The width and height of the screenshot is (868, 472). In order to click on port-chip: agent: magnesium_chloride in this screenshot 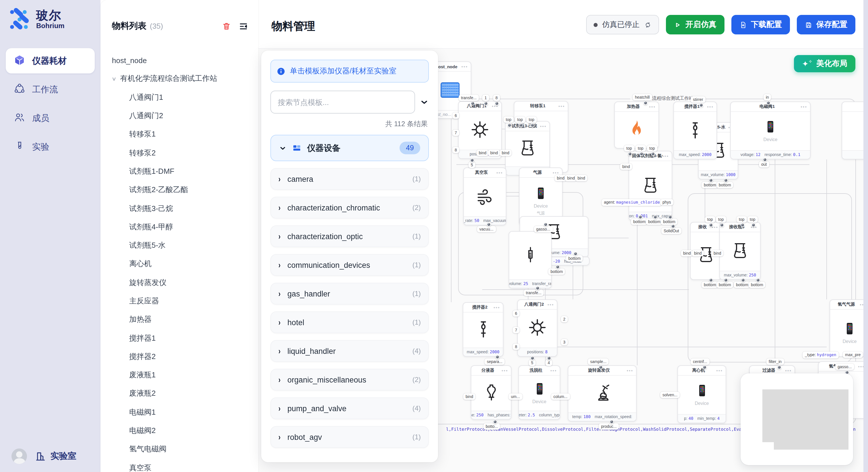, I will do `click(632, 203)`.